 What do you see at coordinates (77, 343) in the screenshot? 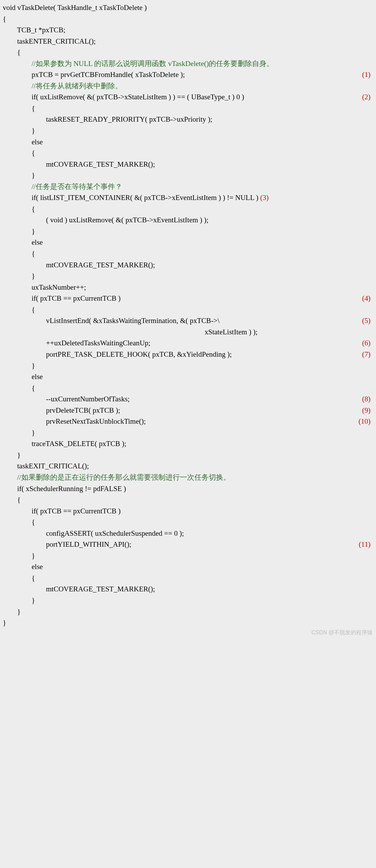
I see `code-text: ++uxDeletedTasksWaitingCleanUp;` at bounding box center [77, 343].